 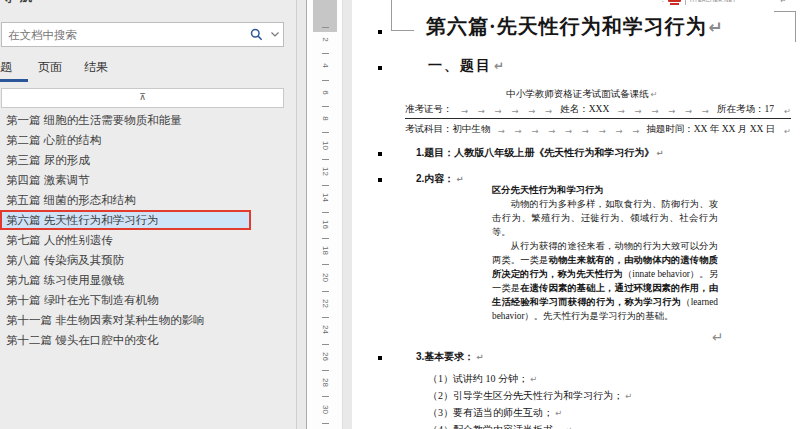 What do you see at coordinates (142, 34) in the screenshot?
I see `document-search-box` at bounding box center [142, 34].